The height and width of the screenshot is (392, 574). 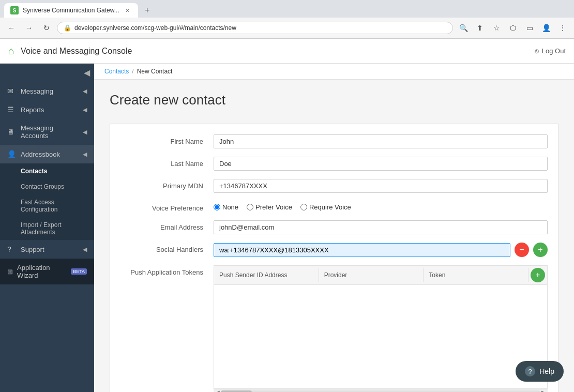 I want to click on voice-none-label: None, so click(x=231, y=207).